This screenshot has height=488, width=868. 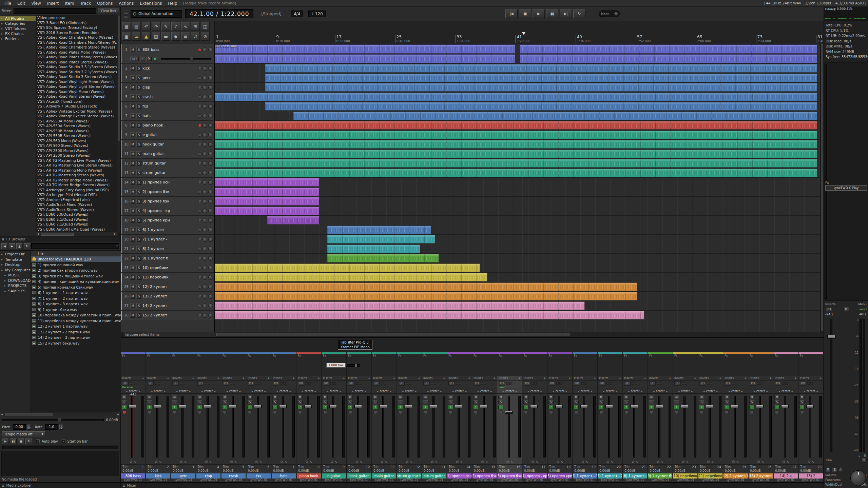 I want to click on media-explorer-dock-tab: ≣ Media Explorer, so click(x=60, y=485).